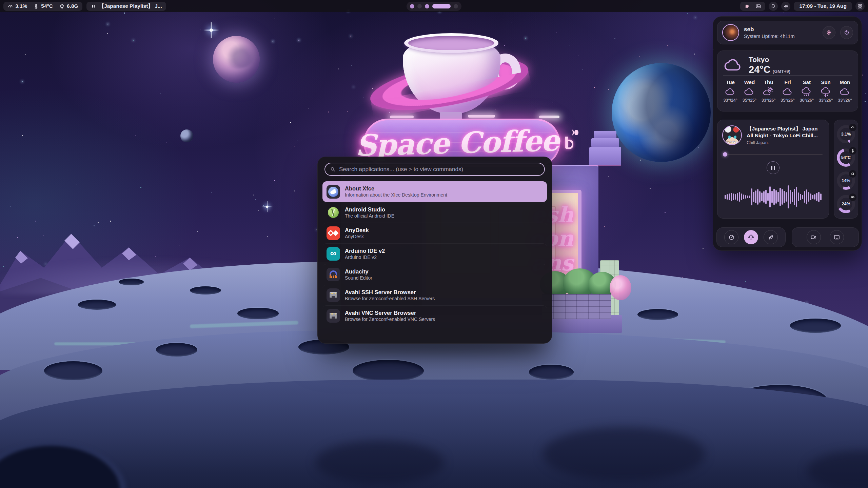 Image resolution: width=868 pixels, height=488 pixels. What do you see at coordinates (758, 6) in the screenshot?
I see `wallpaper-icon` at bounding box center [758, 6].